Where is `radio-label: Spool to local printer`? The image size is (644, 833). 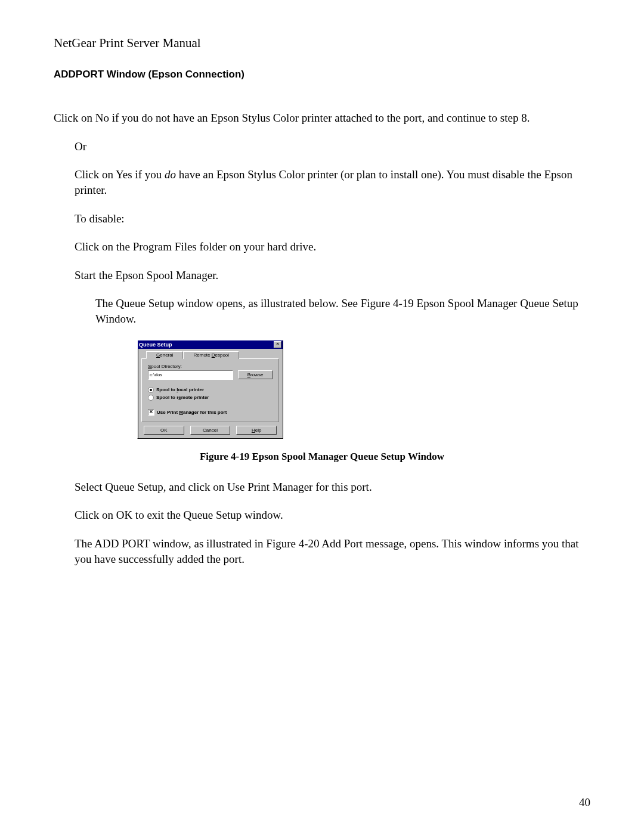
radio-label: Spool to local printer is located at coordinates (180, 390).